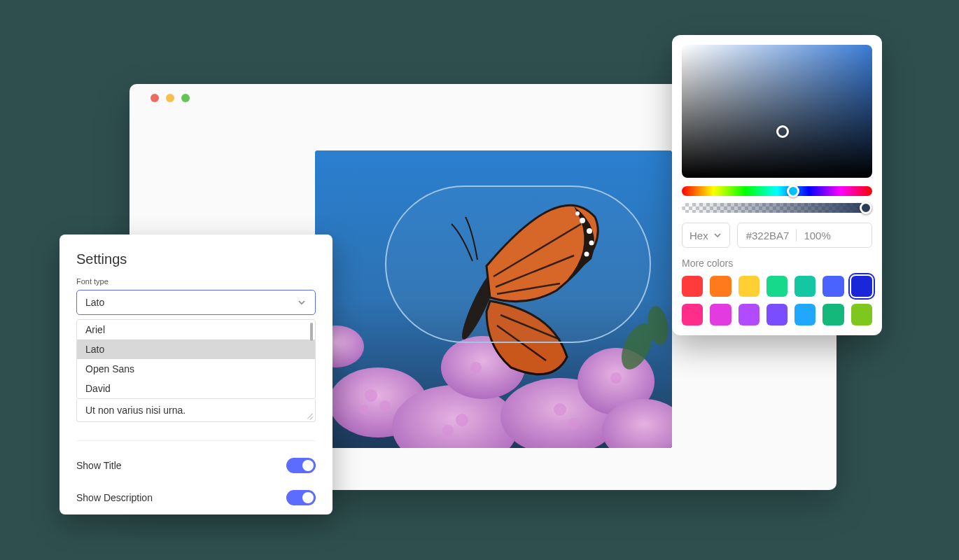 Image resolution: width=959 pixels, height=560 pixels. I want to click on saturation-lightness-field, so click(777, 111).